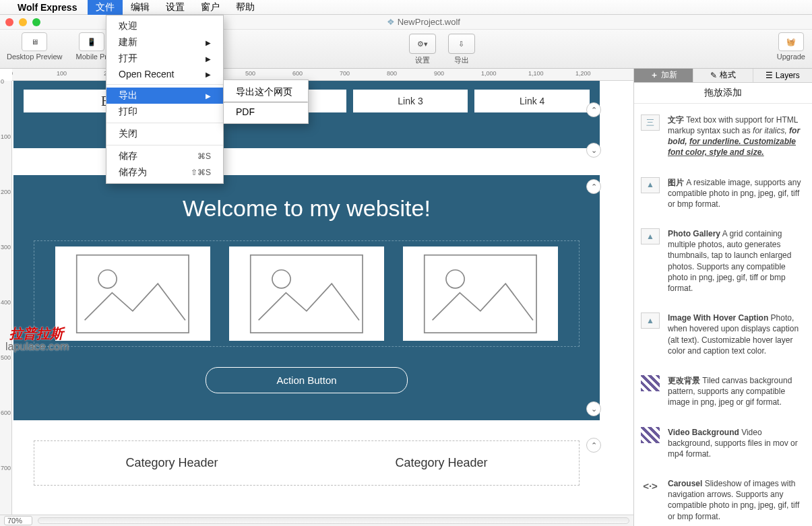 This screenshot has width=812, height=526. Describe the element at coordinates (18, 521) in the screenshot. I see `zoom-select: 70%` at that location.